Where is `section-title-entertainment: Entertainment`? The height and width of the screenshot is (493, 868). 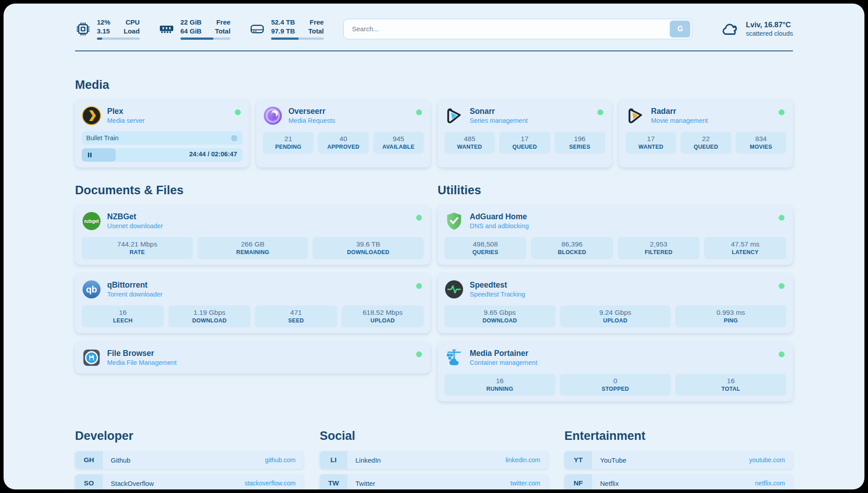
section-title-entertainment: Entertainment is located at coordinates (679, 436).